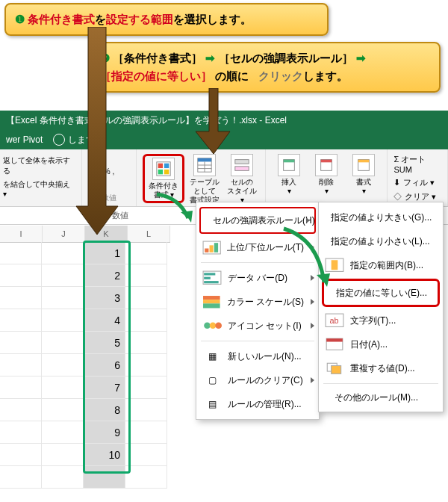 Image resolution: width=448 pixels, height=502 pixels. Describe the element at coordinates (24, 140) in the screenshot. I see `tab-power-pivot: wer Pivot` at that location.